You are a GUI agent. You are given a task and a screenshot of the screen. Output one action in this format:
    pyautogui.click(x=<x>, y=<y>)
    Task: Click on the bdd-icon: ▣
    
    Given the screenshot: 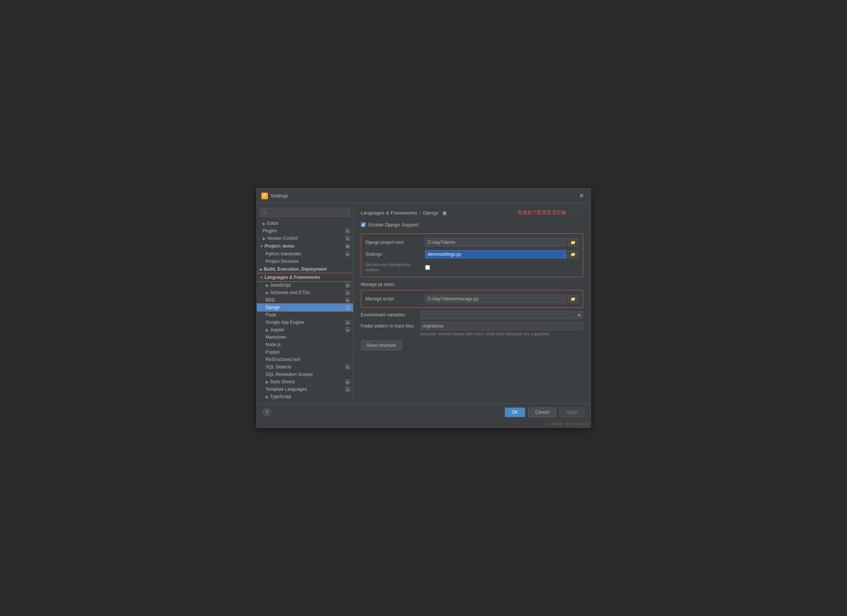 What is the action you would take?
    pyautogui.click(x=348, y=300)
    